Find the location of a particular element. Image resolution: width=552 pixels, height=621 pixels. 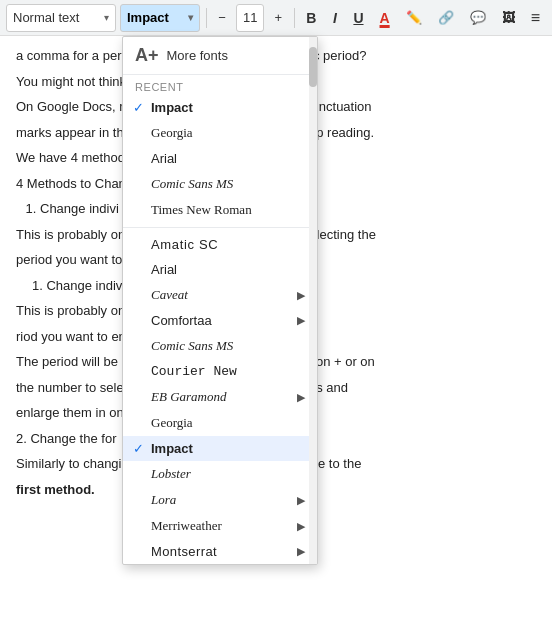

font-name-arial: Arial is located at coordinates (164, 270).